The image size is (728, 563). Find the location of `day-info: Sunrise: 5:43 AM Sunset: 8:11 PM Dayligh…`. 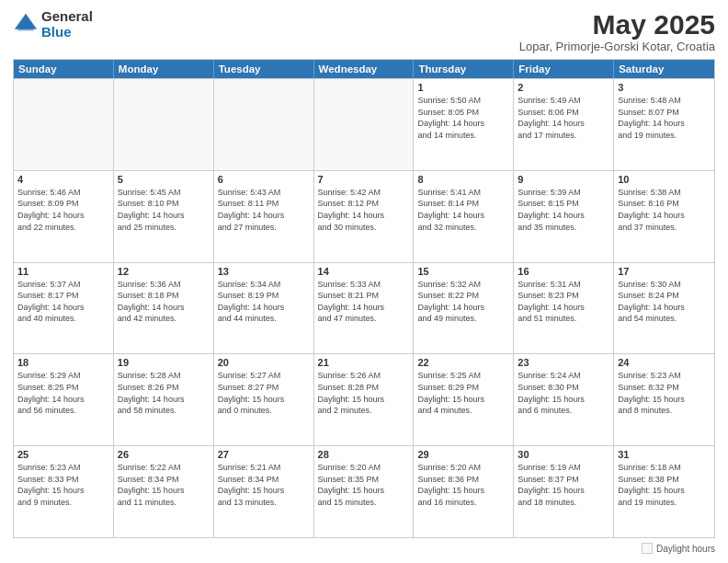

day-info: Sunrise: 5:43 AM Sunset: 8:11 PM Dayligh… is located at coordinates (264, 210).